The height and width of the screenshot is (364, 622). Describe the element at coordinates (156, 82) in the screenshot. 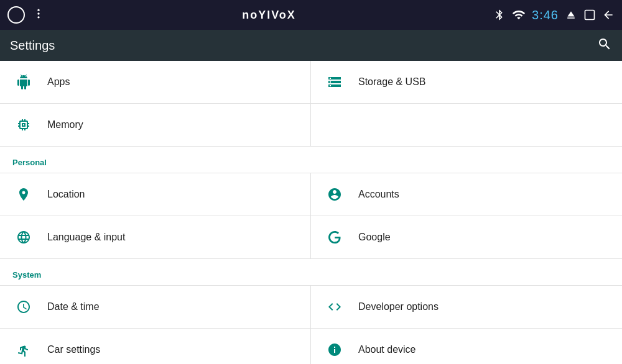

I see `settings-item-apps: Apps` at that location.